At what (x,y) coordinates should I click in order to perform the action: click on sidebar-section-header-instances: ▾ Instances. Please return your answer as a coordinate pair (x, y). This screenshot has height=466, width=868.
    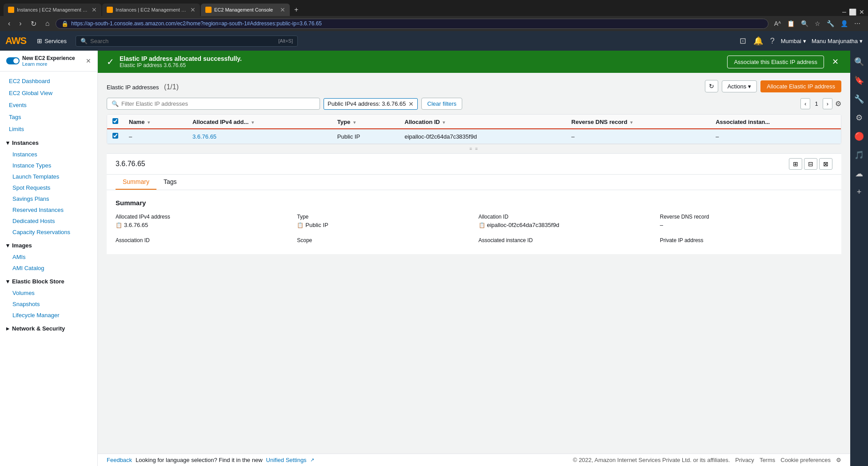
    Looking at the image, I should click on (49, 143).